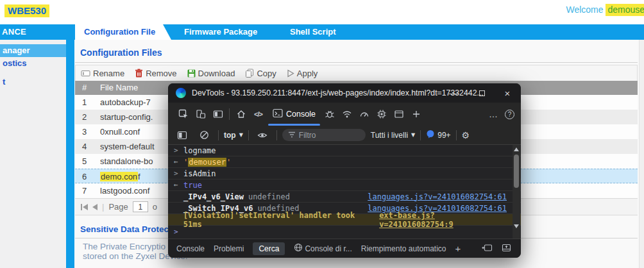 Image resolution: width=644 pixels, height=268 pixels. I want to click on log-levels-selector: Tutti i livelli▼, so click(393, 135).